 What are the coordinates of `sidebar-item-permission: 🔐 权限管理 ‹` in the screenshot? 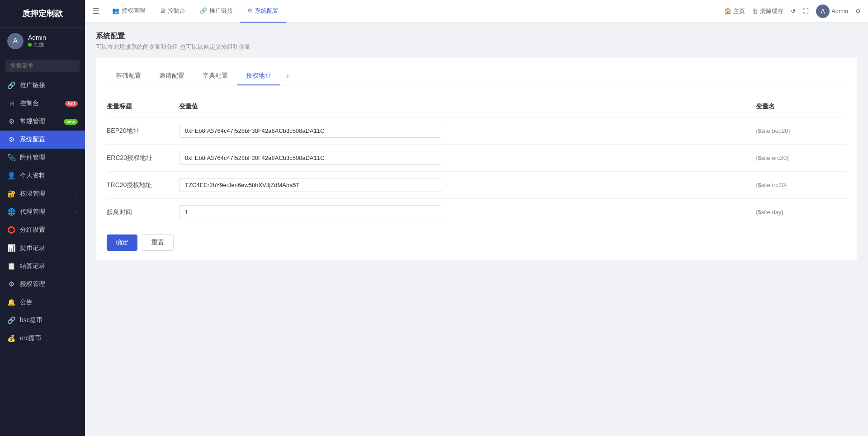 It's located at (42, 194).